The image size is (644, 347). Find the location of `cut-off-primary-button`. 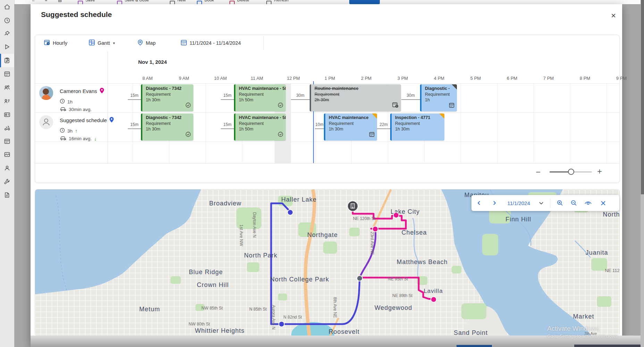

cut-off-primary-button is located at coordinates (474, 346).